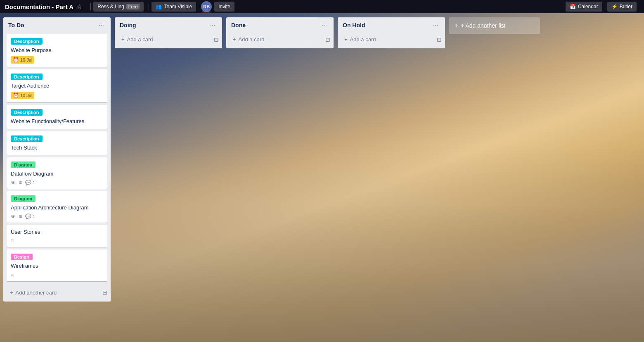  I want to click on invite-label: Invite, so click(225, 7).